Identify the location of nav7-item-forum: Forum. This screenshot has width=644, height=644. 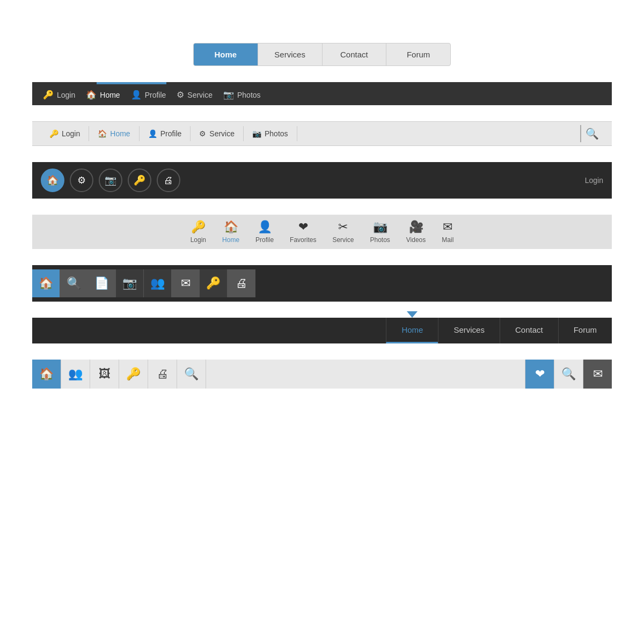
(585, 331).